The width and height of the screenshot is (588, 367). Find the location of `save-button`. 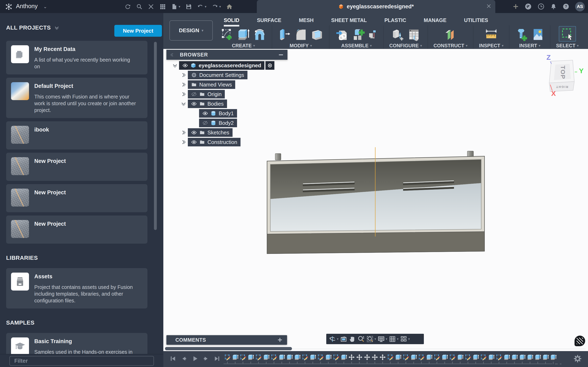

save-button is located at coordinates (189, 7).